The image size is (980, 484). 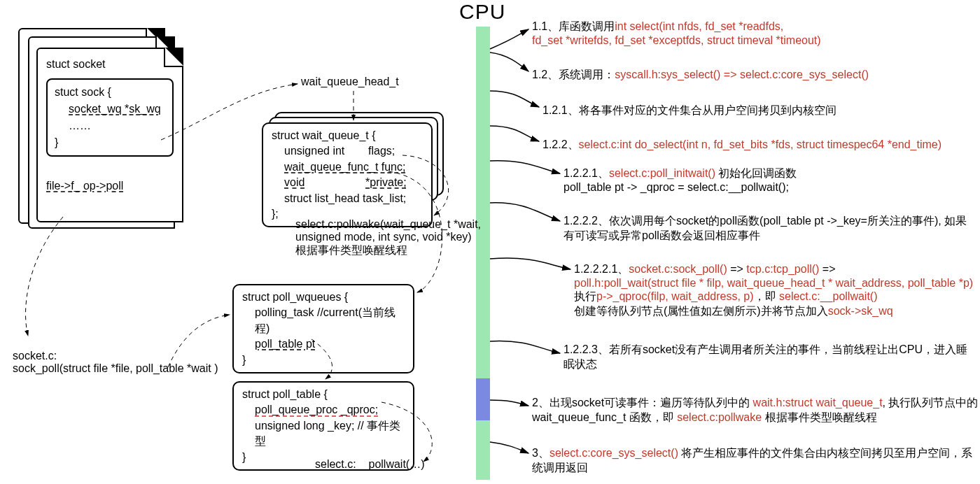 I want to click on poll-wqueues-struct: struct poll_wqueues { polling_task //cur…, so click(x=323, y=329).